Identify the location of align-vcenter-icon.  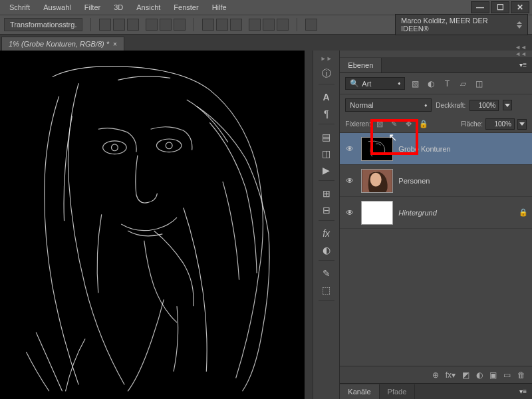
(119, 25).